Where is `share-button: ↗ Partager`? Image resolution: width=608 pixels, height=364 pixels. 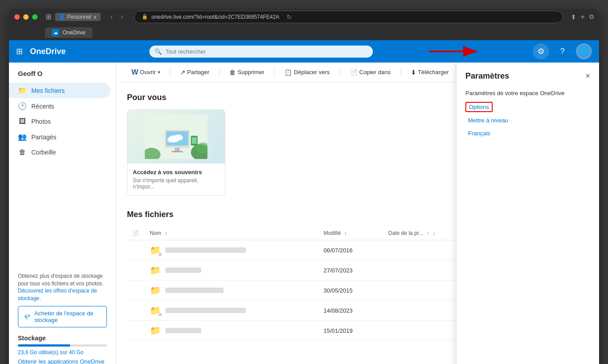 share-button: ↗ Partager is located at coordinates (195, 72).